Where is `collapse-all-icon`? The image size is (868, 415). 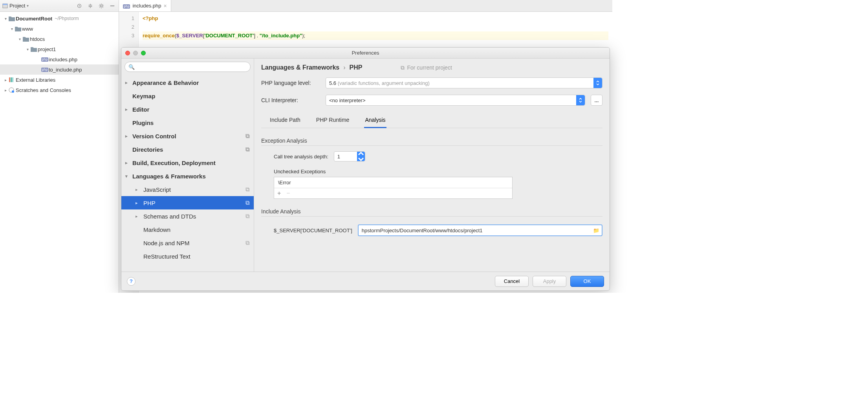
collapse-all-icon is located at coordinates (90, 6).